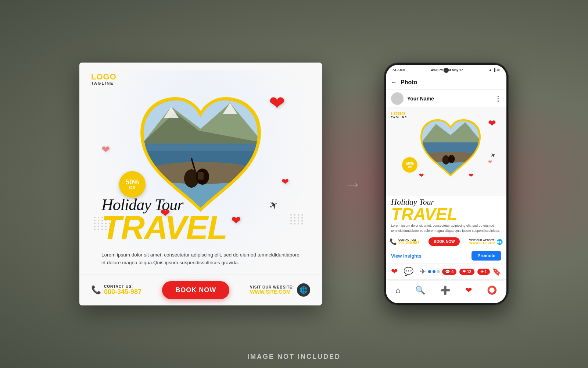  What do you see at coordinates (451, 146) in the screenshot?
I see `phone-heart-wrap` at bounding box center [451, 146].